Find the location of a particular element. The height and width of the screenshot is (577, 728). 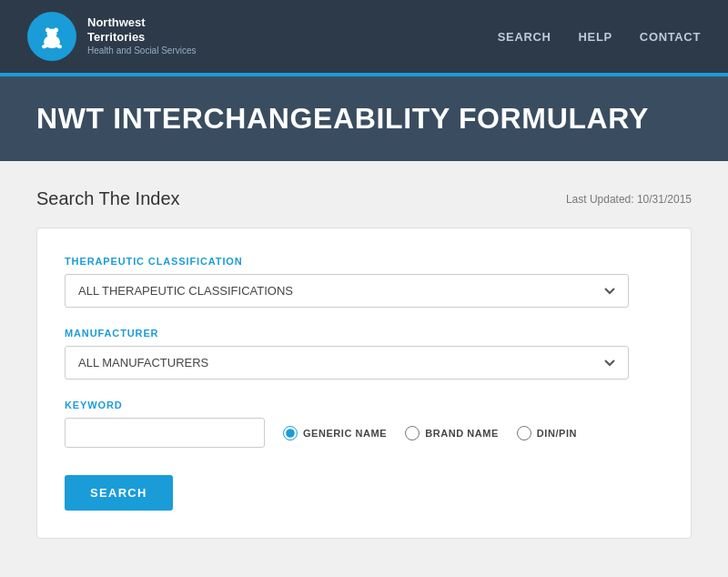

manufacturer-select: ALL MANUFACTURERS is located at coordinates (347, 362).